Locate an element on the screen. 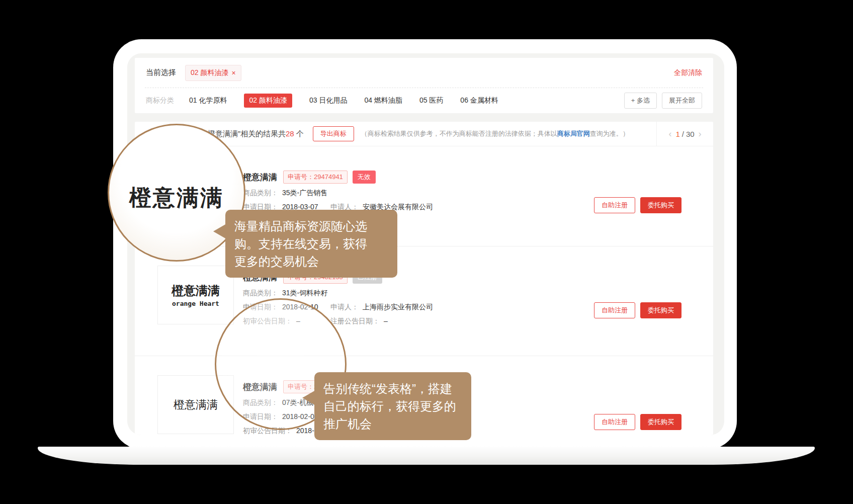 Image resolution: width=853 pixels, height=504 pixels. category-item-02-selected: 02 颜料油漆 is located at coordinates (268, 101).